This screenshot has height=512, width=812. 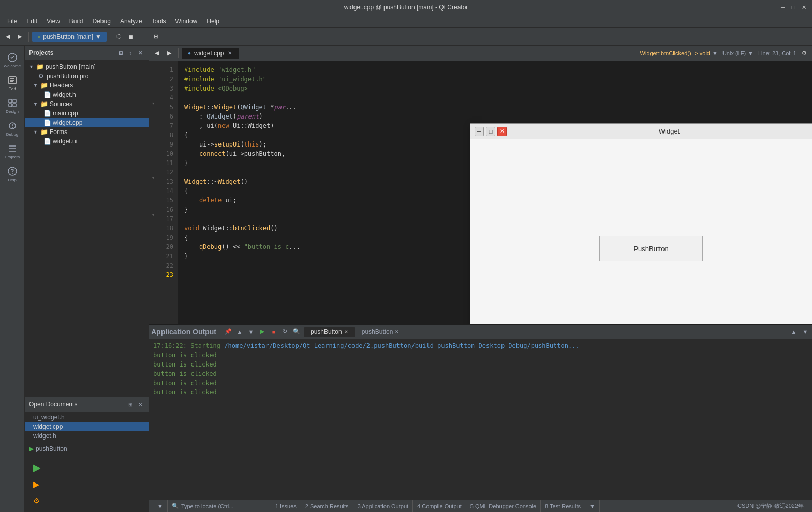 What do you see at coordinates (563, 506) in the screenshot?
I see `status-test-results: 8 Test Results` at bounding box center [563, 506].